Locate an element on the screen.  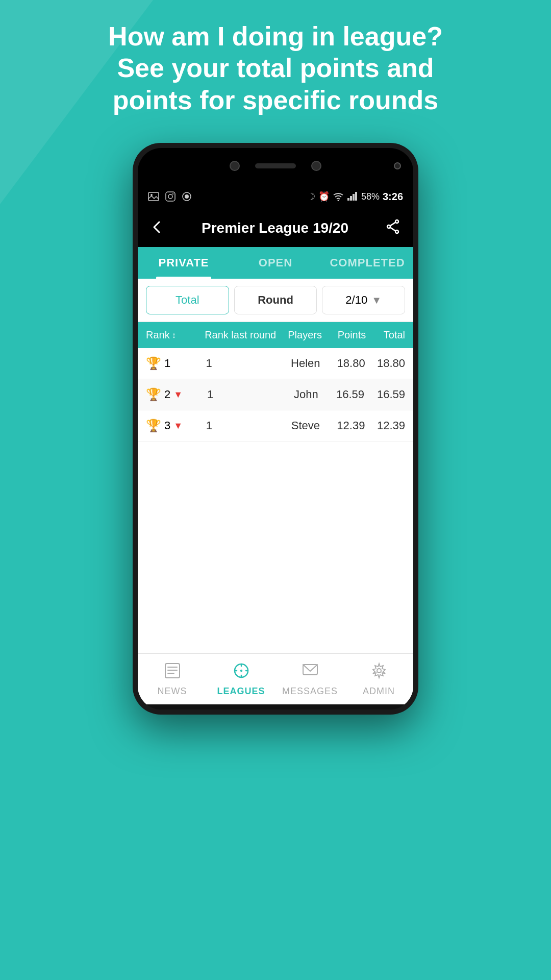
toolbar-title: Premier League 19/20 is located at coordinates (275, 228).